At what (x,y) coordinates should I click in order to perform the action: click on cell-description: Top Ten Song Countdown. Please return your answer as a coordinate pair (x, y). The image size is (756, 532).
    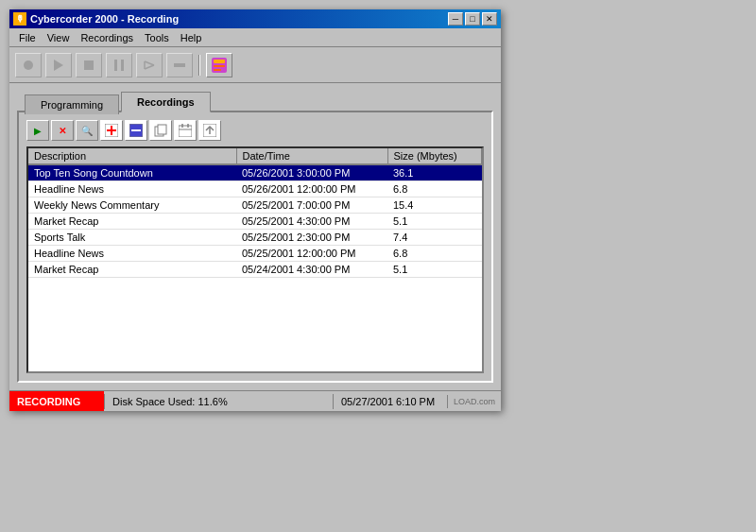
    Looking at the image, I should click on (132, 173).